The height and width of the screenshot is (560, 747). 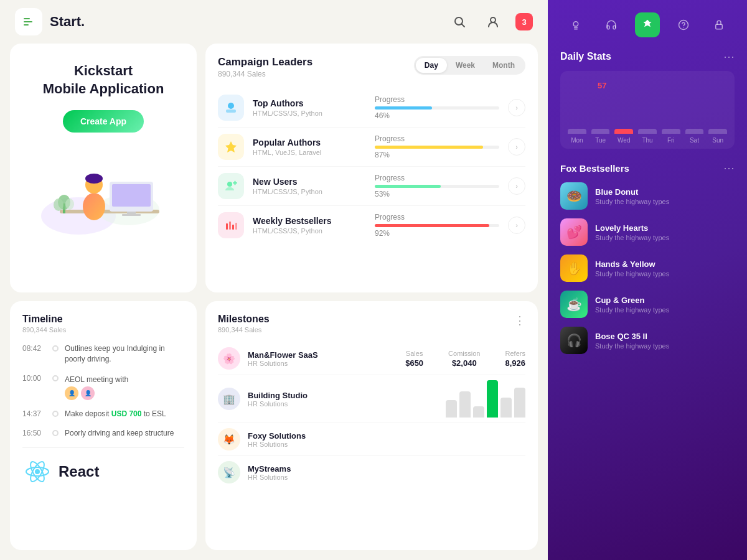 What do you see at coordinates (595, 168) in the screenshot?
I see `fox-bestsellers-title: Fox Bestsellers` at bounding box center [595, 168].